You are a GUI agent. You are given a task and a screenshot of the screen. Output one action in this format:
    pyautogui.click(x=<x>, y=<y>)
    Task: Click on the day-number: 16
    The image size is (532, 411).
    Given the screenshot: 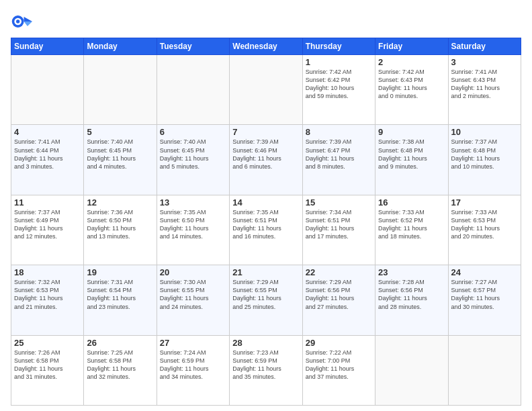 What is the action you would take?
    pyautogui.click(x=411, y=203)
    